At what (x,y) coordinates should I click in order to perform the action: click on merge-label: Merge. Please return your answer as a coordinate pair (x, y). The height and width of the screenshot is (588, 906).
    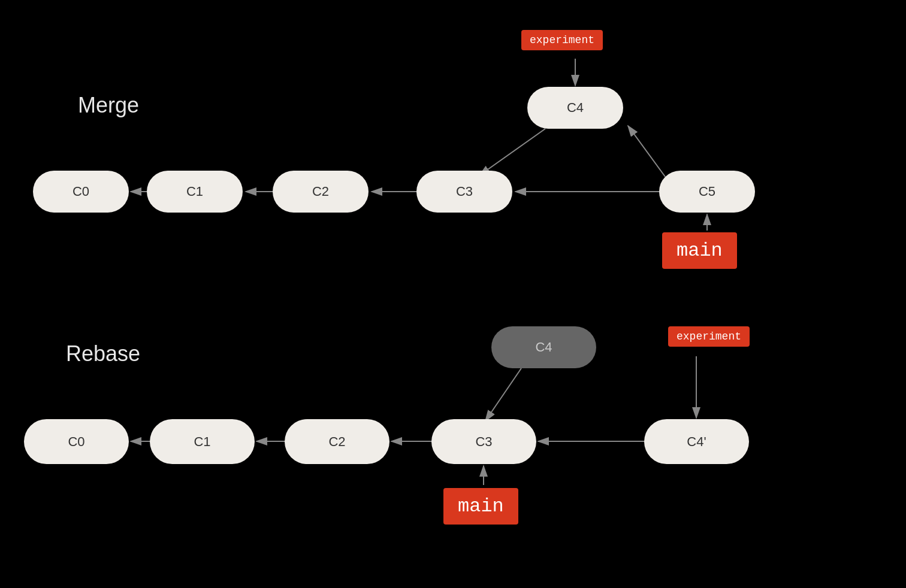
    Looking at the image, I should click on (108, 105).